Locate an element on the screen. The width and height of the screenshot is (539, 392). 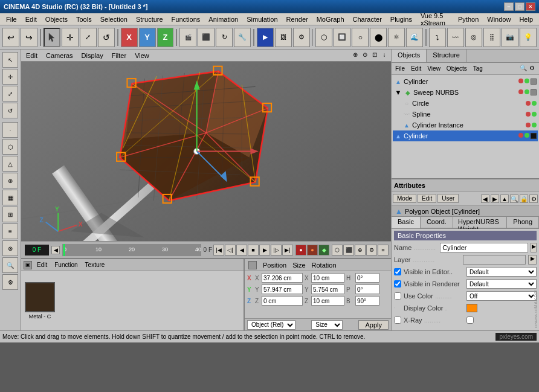
attr-layer-value is located at coordinates (494, 260).